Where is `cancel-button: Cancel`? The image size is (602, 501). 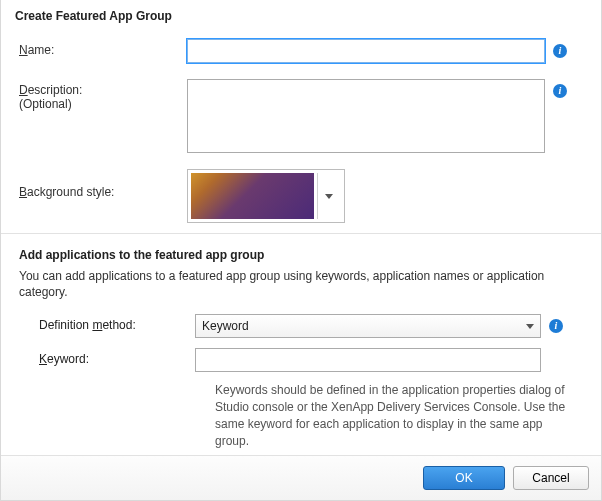 cancel-button: Cancel is located at coordinates (551, 478).